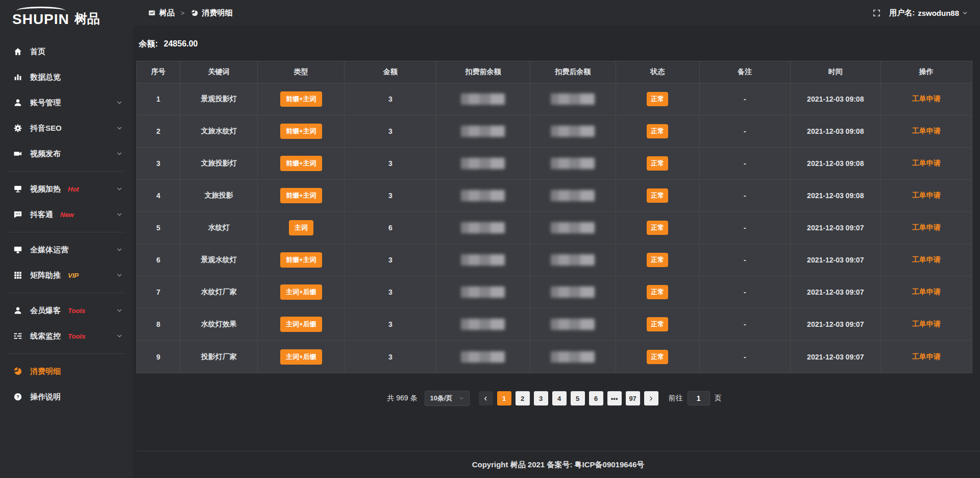 The height and width of the screenshot is (478, 980). I want to click on table-row: 8水纹灯效果主词+后缀3正常-2021-12-03 09:07工单申请, so click(554, 325).